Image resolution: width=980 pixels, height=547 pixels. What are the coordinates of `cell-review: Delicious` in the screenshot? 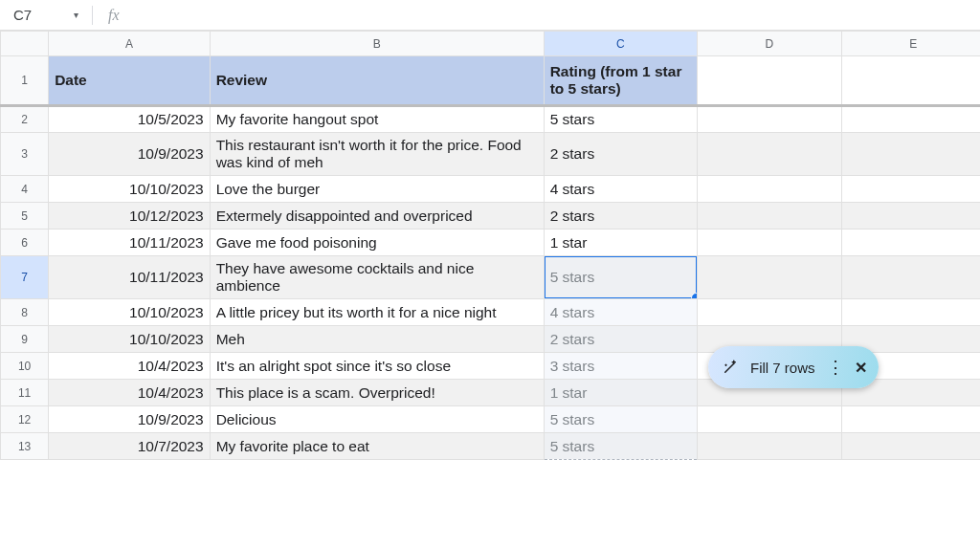 It's located at (377, 420).